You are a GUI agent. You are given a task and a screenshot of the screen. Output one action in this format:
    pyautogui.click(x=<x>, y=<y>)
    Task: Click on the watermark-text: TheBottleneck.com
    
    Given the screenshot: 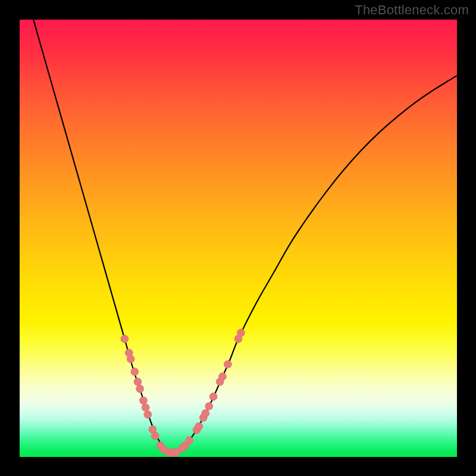 What is the action you would take?
    pyautogui.click(x=412, y=10)
    